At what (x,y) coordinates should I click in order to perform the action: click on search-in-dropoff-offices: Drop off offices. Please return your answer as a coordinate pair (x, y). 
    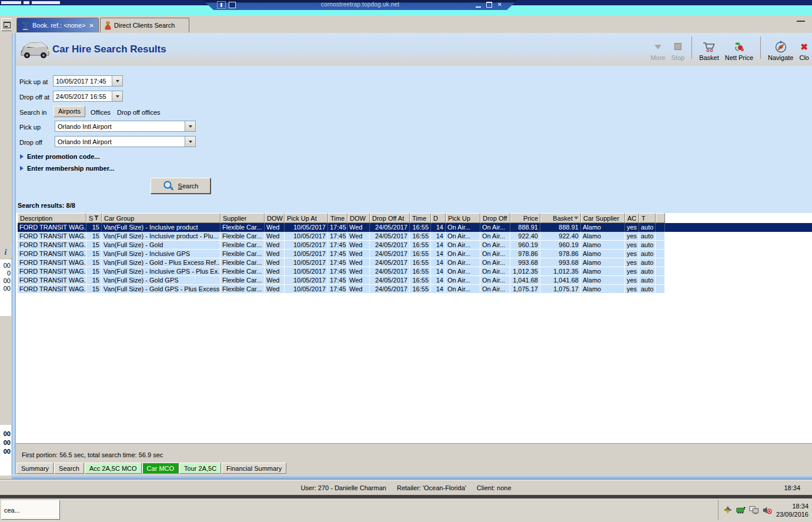
    Looking at the image, I should click on (139, 112).